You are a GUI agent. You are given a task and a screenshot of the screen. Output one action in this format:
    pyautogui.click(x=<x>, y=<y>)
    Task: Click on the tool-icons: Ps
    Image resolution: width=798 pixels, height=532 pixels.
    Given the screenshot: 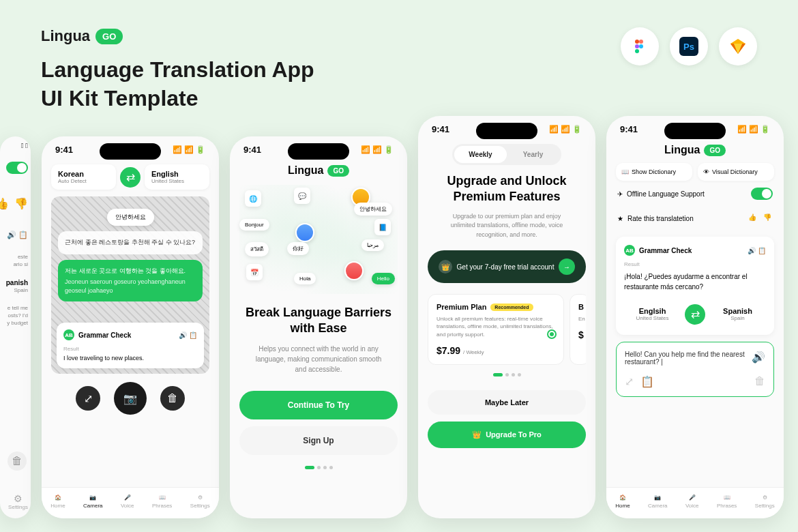 What is the action you would take?
    pyautogui.click(x=689, y=46)
    